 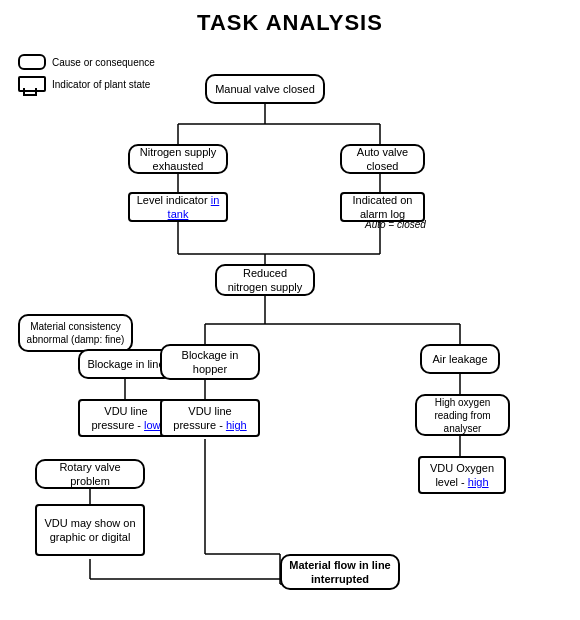 What do you see at coordinates (76, 333) in the screenshot?
I see `node-material-consistency: Material consistency abnormal (damp: fin…` at bounding box center [76, 333].